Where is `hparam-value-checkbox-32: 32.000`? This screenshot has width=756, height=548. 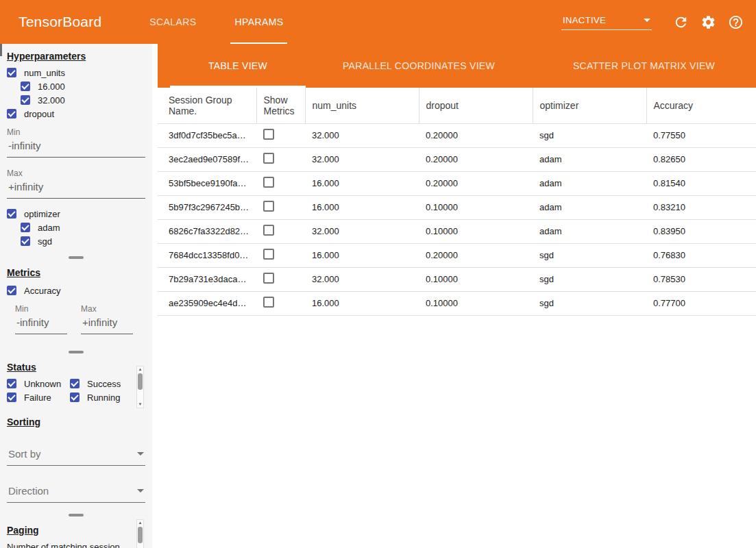 hparam-value-checkbox-32: 32.000 is located at coordinates (83, 100).